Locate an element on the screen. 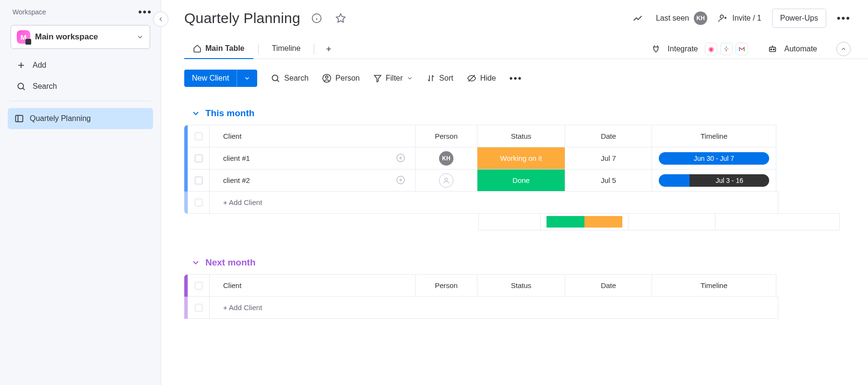 Image resolution: width=868 pixels, height=385 pixels. status-cell: Done is located at coordinates (521, 180).